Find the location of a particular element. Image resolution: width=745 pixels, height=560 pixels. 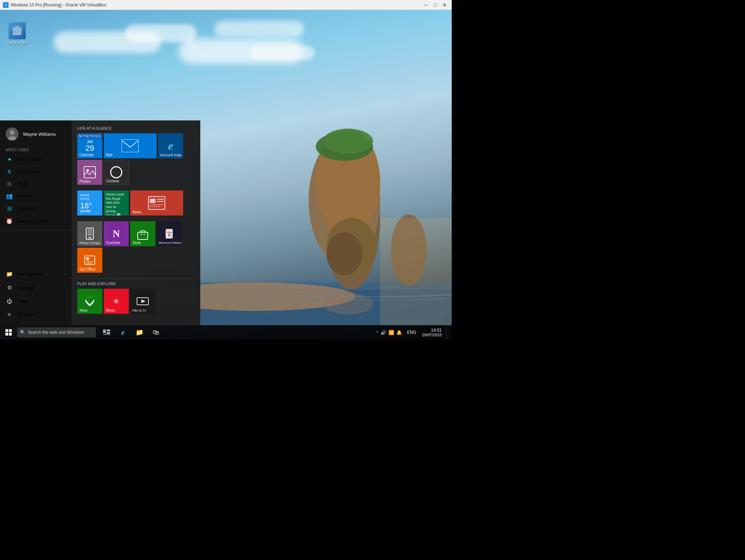

tile-xbox: Xbox is located at coordinates (90, 301).